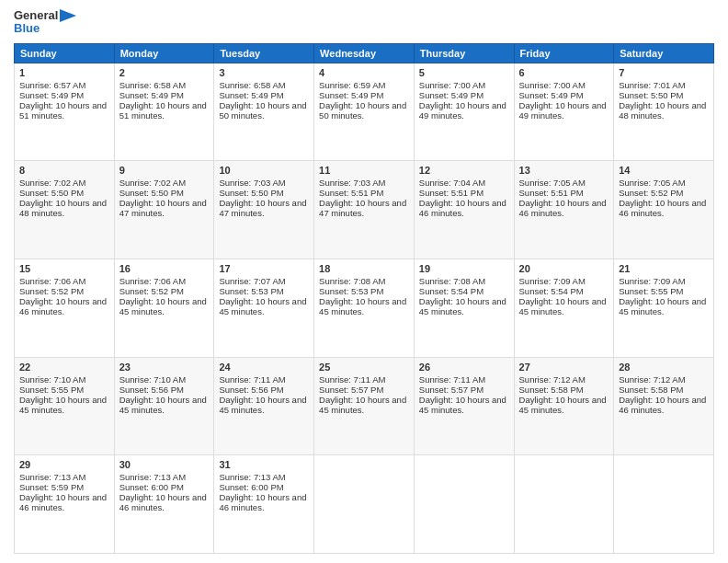 The image size is (728, 563). I want to click on sunrise-text: Sunrise: 7:11 AM, so click(452, 379).